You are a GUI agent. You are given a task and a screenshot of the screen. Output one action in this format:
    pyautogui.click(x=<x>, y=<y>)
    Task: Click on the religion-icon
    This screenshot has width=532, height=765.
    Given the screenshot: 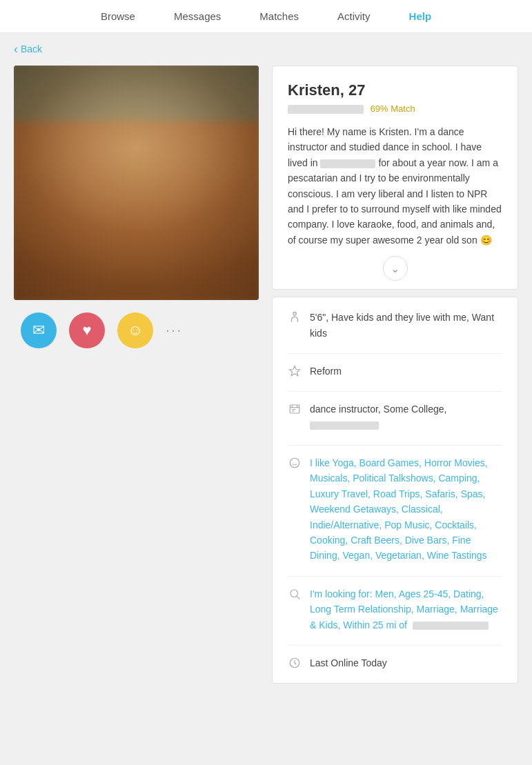 What is the action you would take?
    pyautogui.click(x=295, y=371)
    